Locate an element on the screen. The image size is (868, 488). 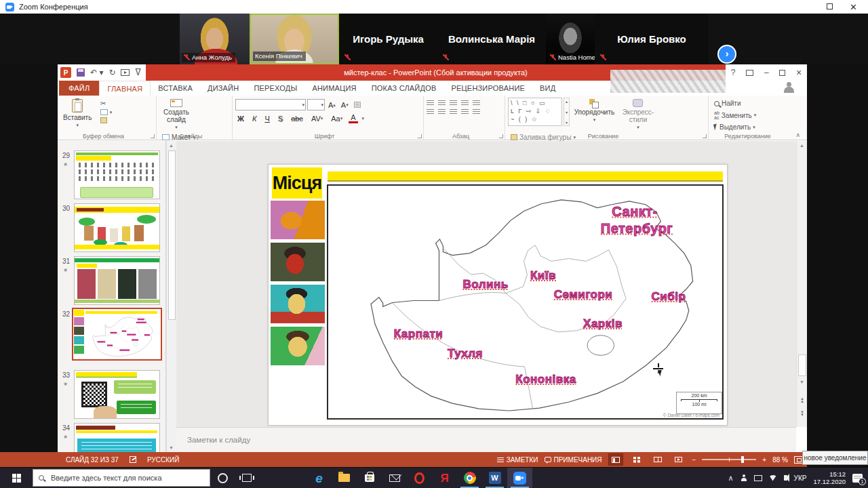
notes-pane: Заметки к слайду is located at coordinates (486, 439).